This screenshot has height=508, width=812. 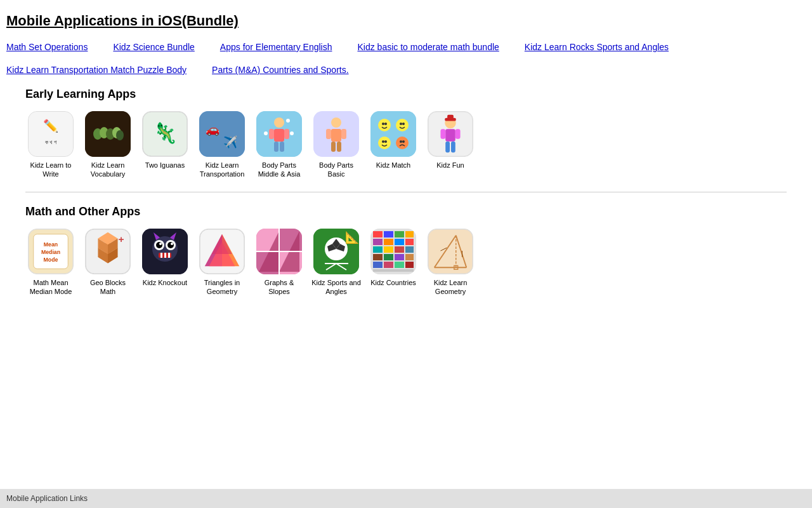 What do you see at coordinates (406, 94) in the screenshot?
I see `early-learning-title: Early Learning Apps` at bounding box center [406, 94].